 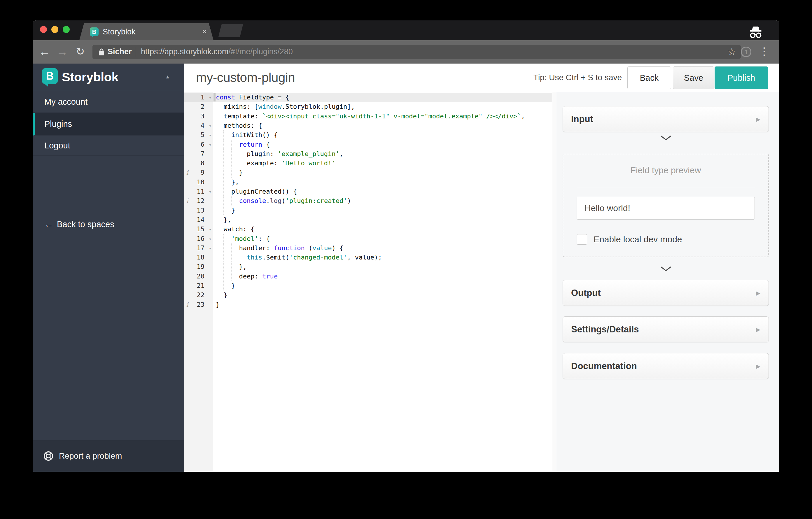 I want to click on preview-text-input, so click(x=666, y=208).